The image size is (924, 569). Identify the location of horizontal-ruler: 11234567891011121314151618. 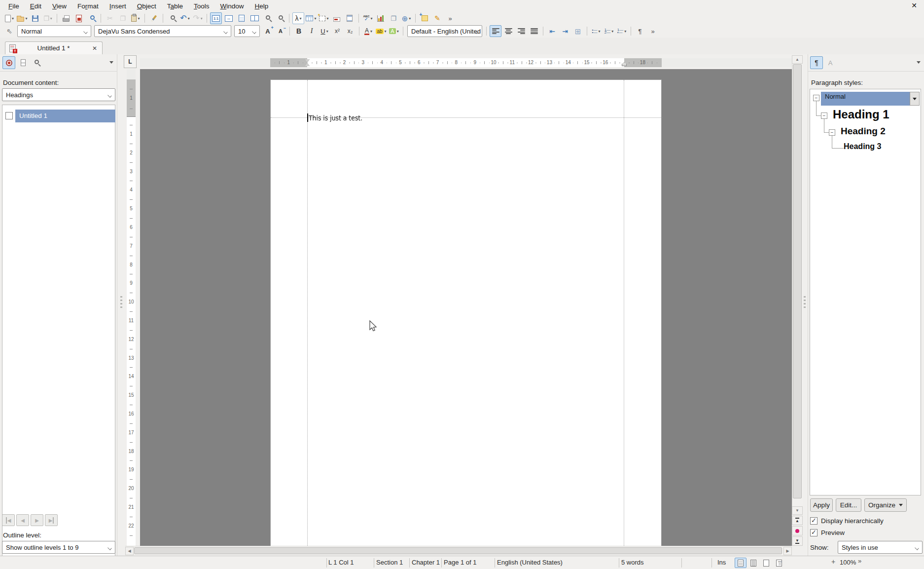
(466, 63).